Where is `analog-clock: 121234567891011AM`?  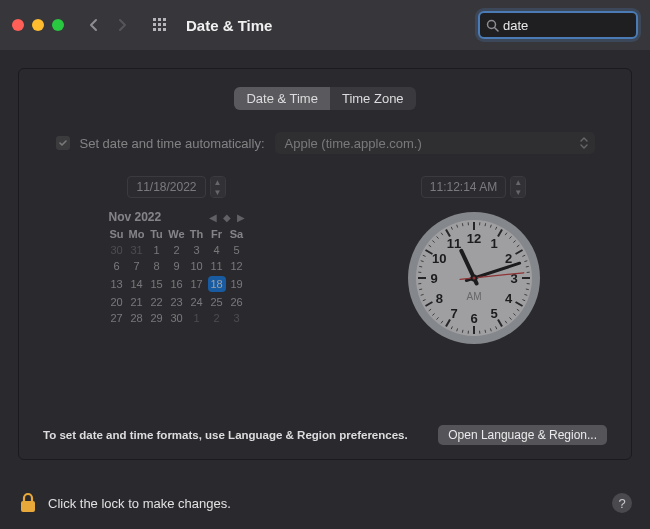 analog-clock: 121234567891011AM is located at coordinates (474, 278).